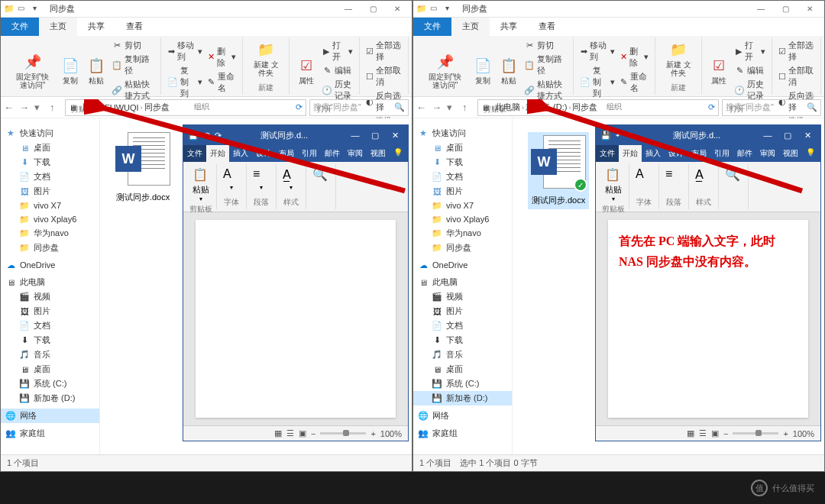 The height and width of the screenshot is (504, 825). Describe the element at coordinates (810, 153) in the screenshot. I see `word-tell-me: 💡` at that location.